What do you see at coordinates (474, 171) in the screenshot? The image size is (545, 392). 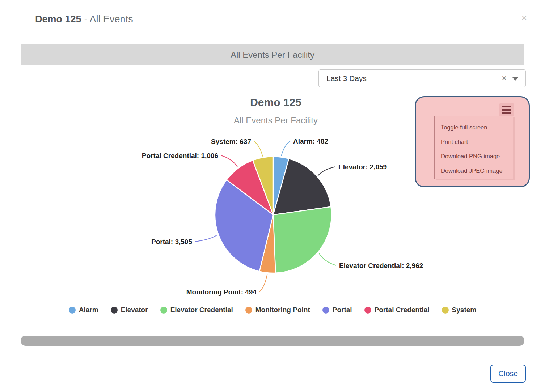 I see `menu-item-download-jpeg: Download JPEG image` at bounding box center [474, 171].